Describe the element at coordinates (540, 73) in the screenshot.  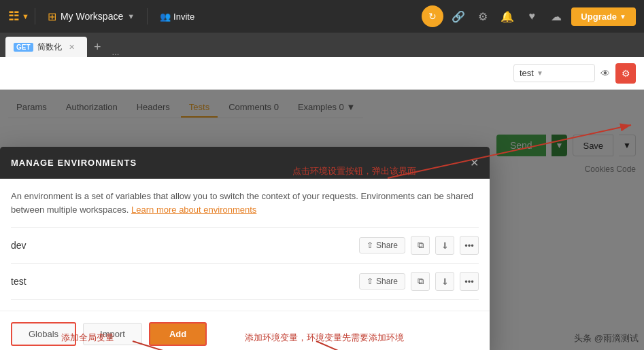
I see `env-chevron: ▼` at that location.